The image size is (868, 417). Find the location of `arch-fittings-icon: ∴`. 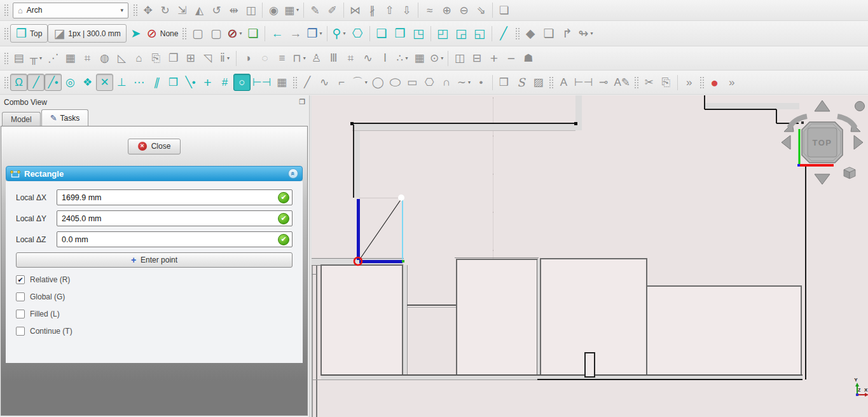

arch-fittings-icon: ∴ is located at coordinates (402, 58).